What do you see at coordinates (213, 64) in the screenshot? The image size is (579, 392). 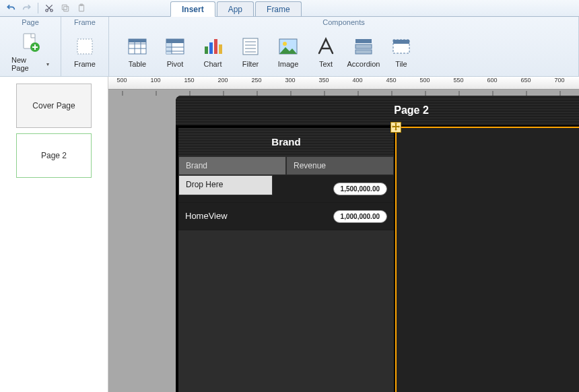 I see `insert-chart-label: Chart` at bounding box center [213, 64].